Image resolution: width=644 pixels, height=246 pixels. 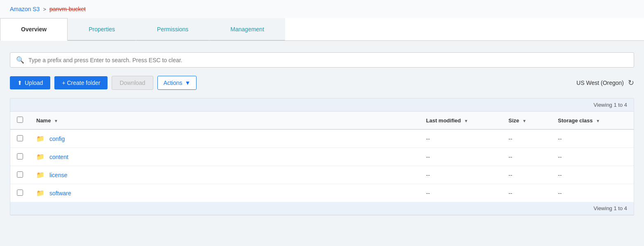 What do you see at coordinates (25, 9) in the screenshot?
I see `breadcrumb-service-link: Amazon S3` at bounding box center [25, 9].